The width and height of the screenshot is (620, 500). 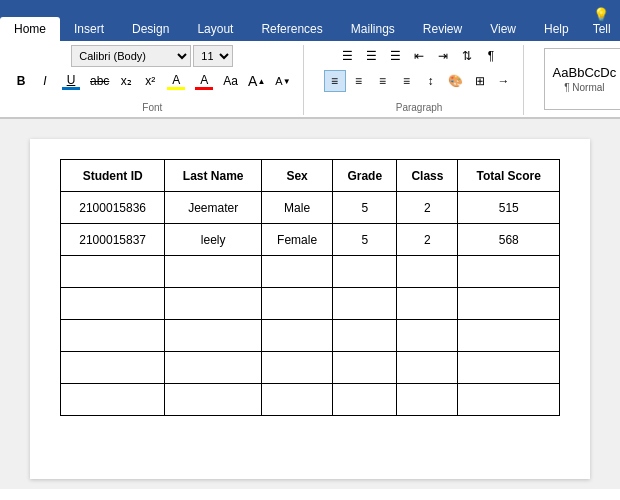 What do you see at coordinates (491, 56) in the screenshot?
I see `show-marks-button: ¶` at bounding box center [491, 56].